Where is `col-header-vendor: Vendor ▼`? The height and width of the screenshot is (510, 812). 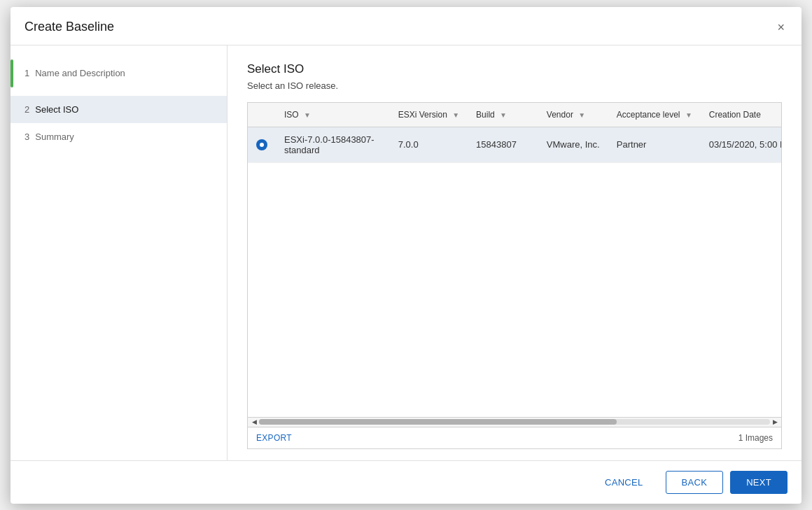
col-header-vendor: Vendor ▼ is located at coordinates (573, 115).